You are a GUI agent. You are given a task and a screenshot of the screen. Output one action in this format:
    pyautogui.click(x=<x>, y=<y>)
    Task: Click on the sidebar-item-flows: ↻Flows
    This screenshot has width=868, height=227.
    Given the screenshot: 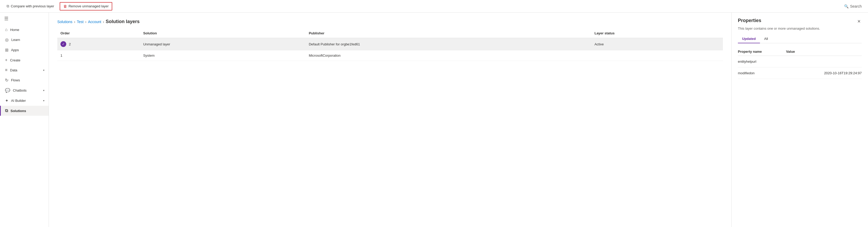 What is the action you would take?
    pyautogui.click(x=24, y=80)
    